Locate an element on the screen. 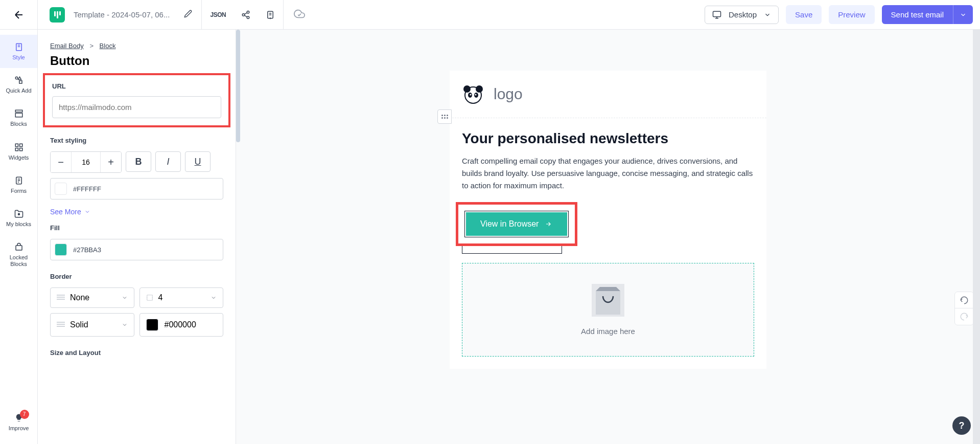 This screenshot has height=444, width=980. toolbar-group: JSON is located at coordinates (242, 14).